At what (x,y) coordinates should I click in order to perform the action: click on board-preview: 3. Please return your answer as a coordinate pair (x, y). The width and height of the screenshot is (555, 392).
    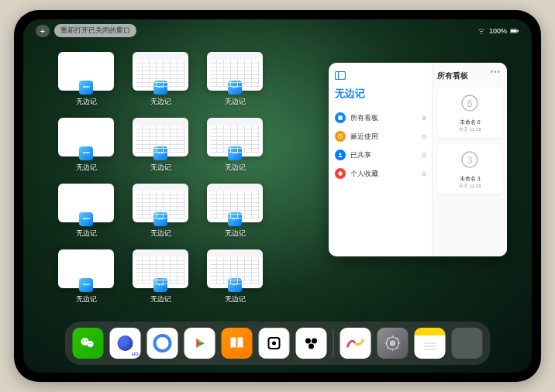
    Looking at the image, I should click on (470, 160).